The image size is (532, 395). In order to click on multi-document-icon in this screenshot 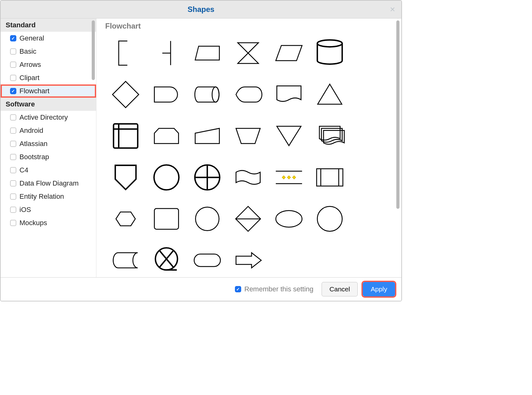, I will do `click(330, 136)`.